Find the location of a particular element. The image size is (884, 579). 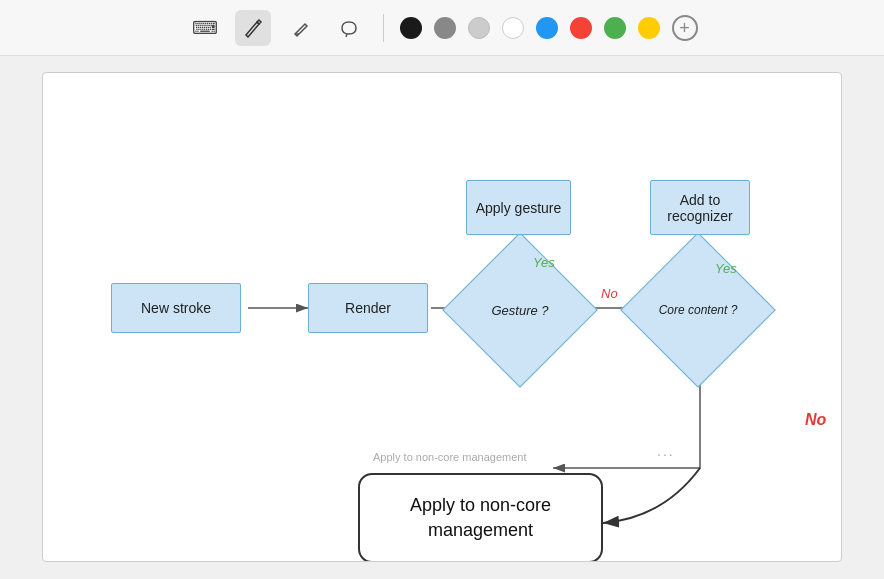

keyboard-tool-button: ⌨ is located at coordinates (205, 28).